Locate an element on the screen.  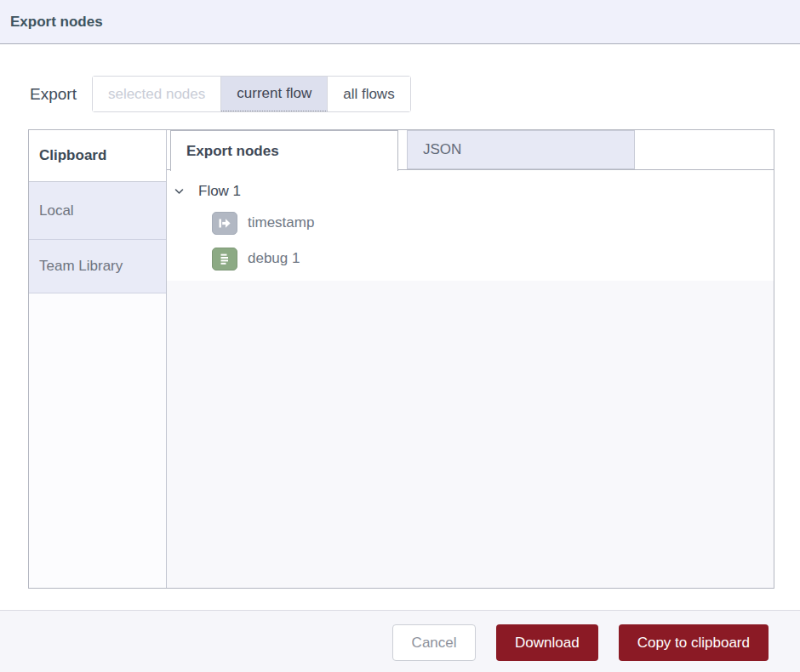
node-label: debug 1 is located at coordinates (274, 259).